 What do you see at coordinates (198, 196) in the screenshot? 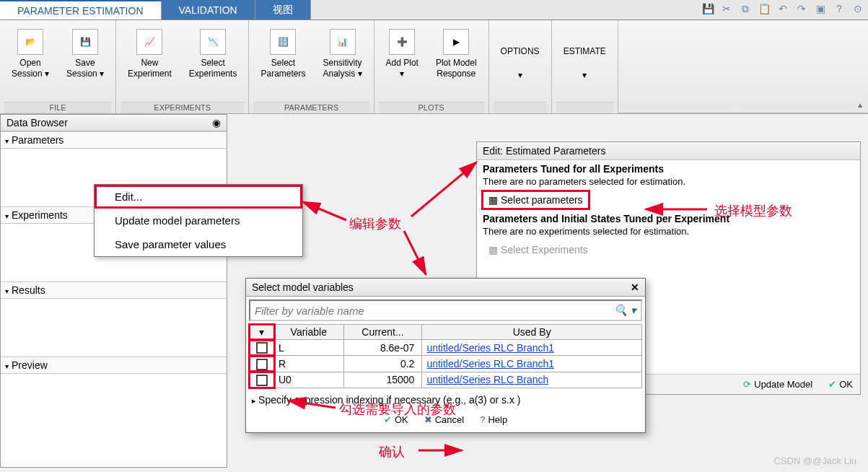
I see `ctx-edit: Edit...` at bounding box center [198, 196].